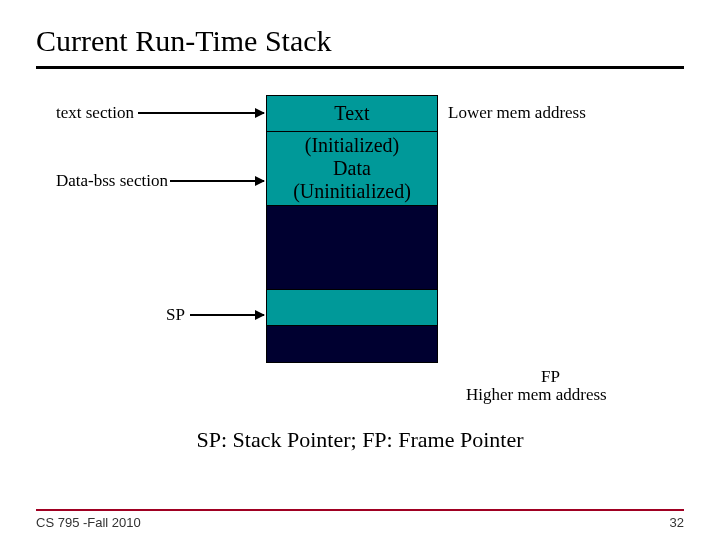  Describe the element at coordinates (201, 113) in the screenshot. I see `arrow-text-section` at that location.